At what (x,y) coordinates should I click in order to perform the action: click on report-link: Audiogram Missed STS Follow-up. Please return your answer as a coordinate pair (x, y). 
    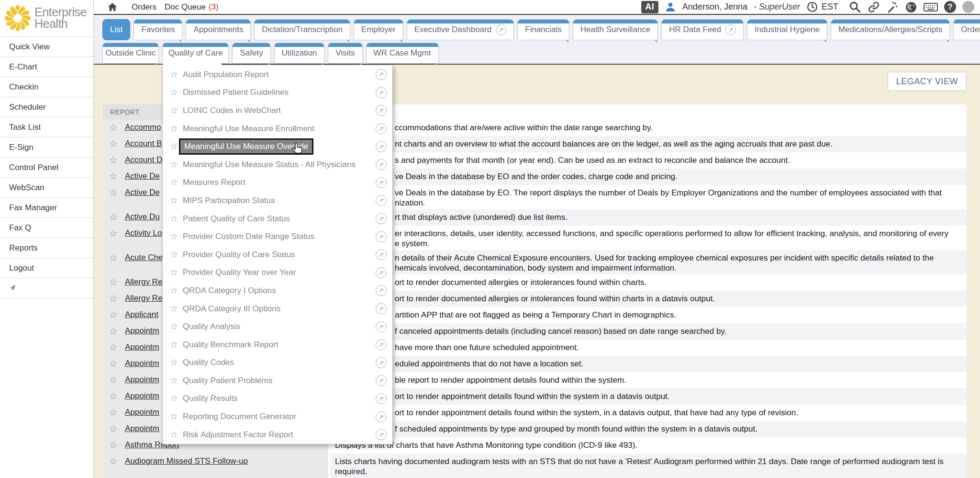
    Looking at the image, I should click on (187, 461).